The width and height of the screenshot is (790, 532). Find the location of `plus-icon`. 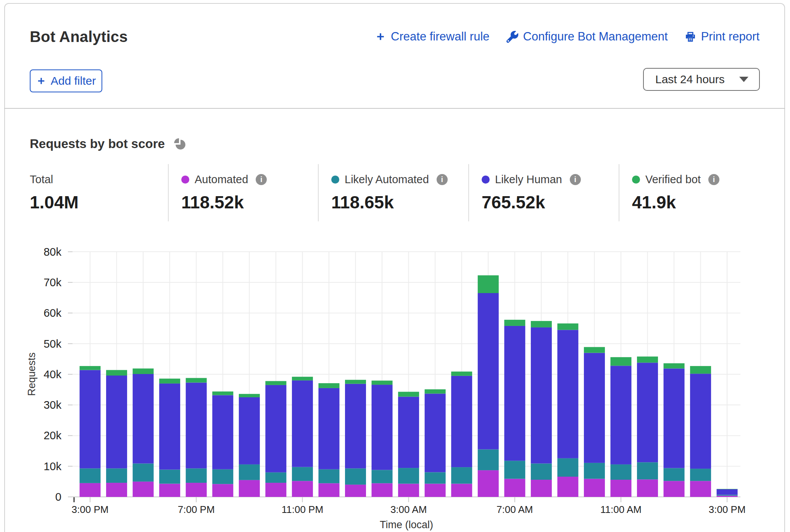

plus-icon is located at coordinates (380, 37).